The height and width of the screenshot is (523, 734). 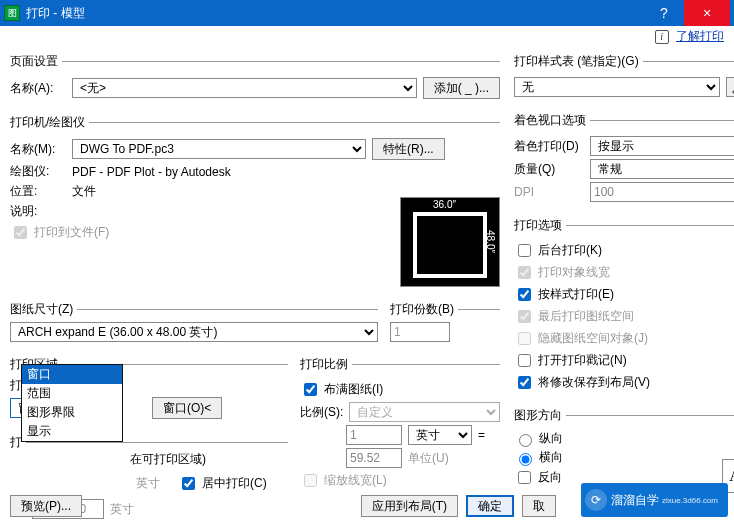 I want to click on stamp-check: 打开打印戳记(N), so click(x=624, y=360).